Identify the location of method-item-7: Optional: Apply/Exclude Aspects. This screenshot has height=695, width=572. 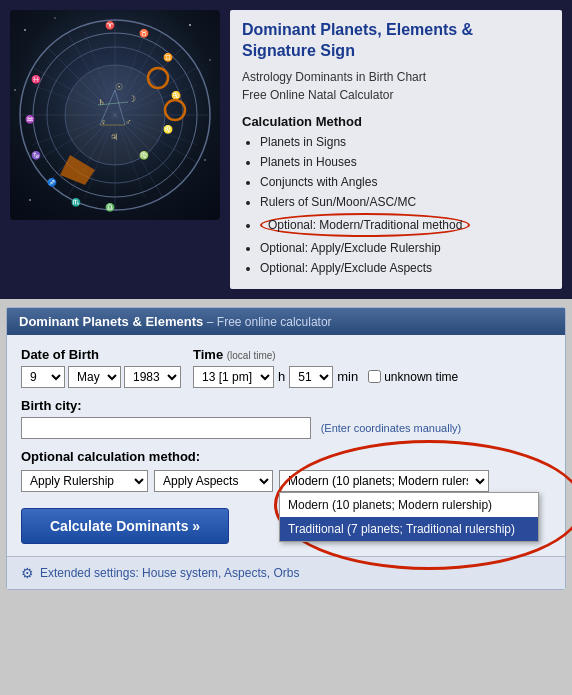
(405, 268).